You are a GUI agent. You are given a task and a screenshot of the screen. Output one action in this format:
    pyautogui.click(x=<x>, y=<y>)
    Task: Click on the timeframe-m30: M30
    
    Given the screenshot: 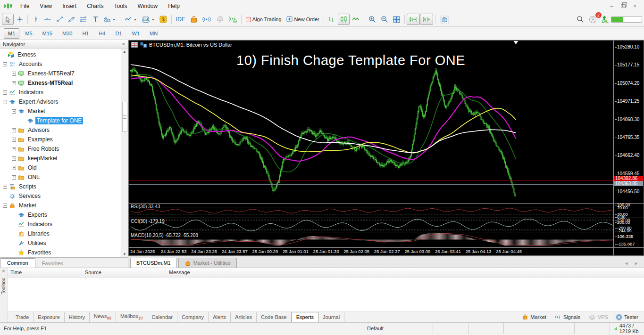 What is the action you would take?
    pyautogui.click(x=67, y=33)
    